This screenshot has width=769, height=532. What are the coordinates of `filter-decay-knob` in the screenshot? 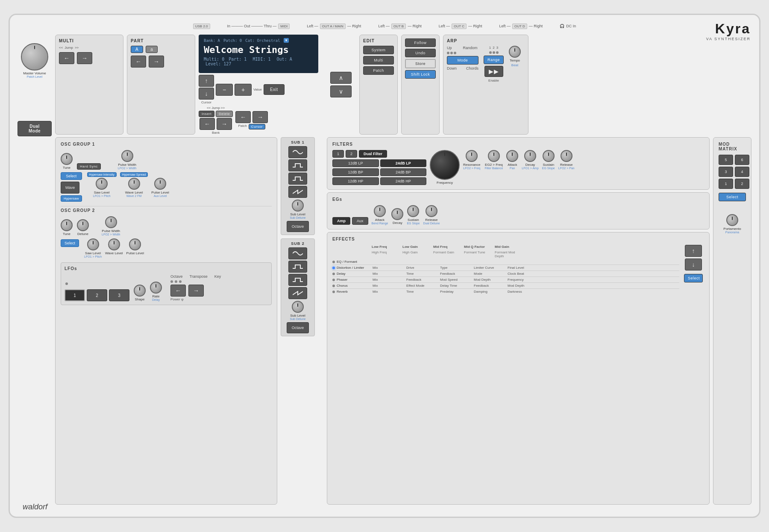 It's located at (530, 156).